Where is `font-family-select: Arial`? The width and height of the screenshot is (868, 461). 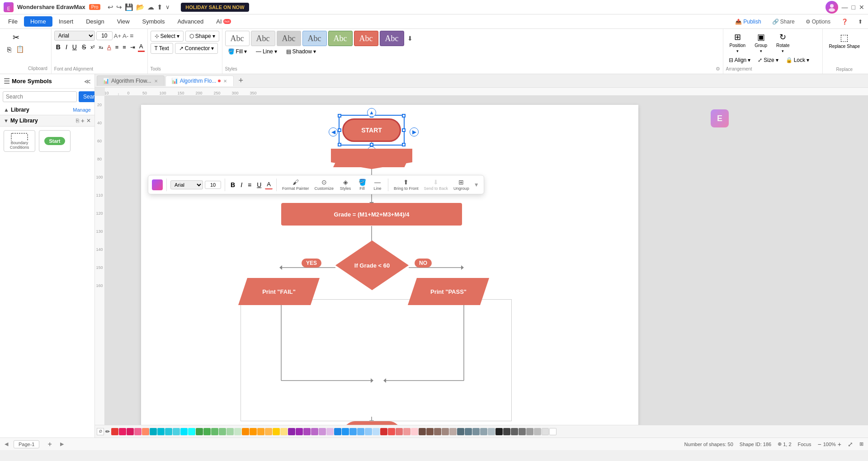 font-family-select: Arial is located at coordinates (75, 36).